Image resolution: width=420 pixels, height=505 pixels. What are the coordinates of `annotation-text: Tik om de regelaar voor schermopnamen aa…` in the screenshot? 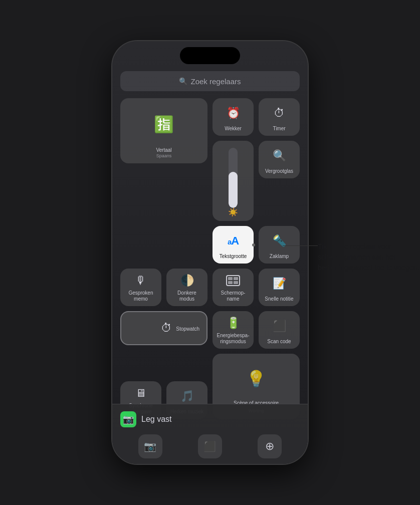 It's located at (369, 258).